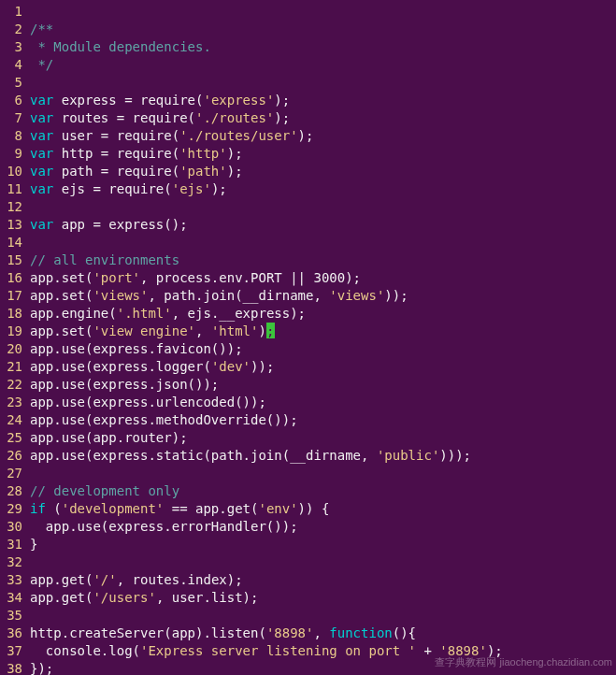  I want to click on token-str: 'Express server listening on port ', so click(279, 651).